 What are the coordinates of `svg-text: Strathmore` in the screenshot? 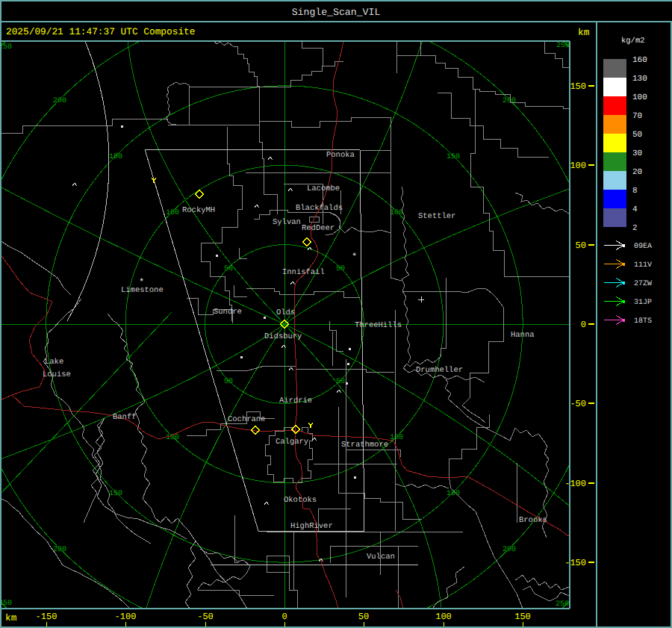 It's located at (364, 445).